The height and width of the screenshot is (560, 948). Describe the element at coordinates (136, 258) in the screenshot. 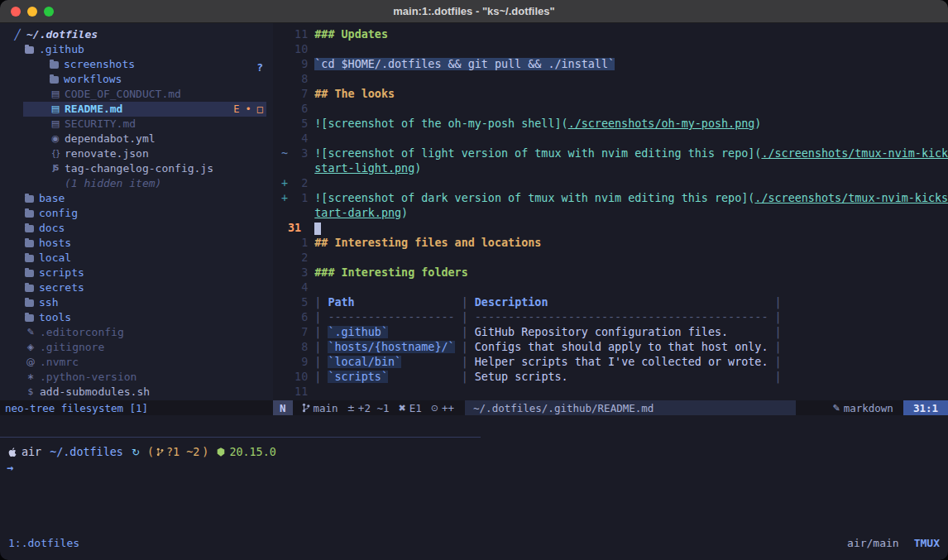

I see `tree-item: local` at that location.